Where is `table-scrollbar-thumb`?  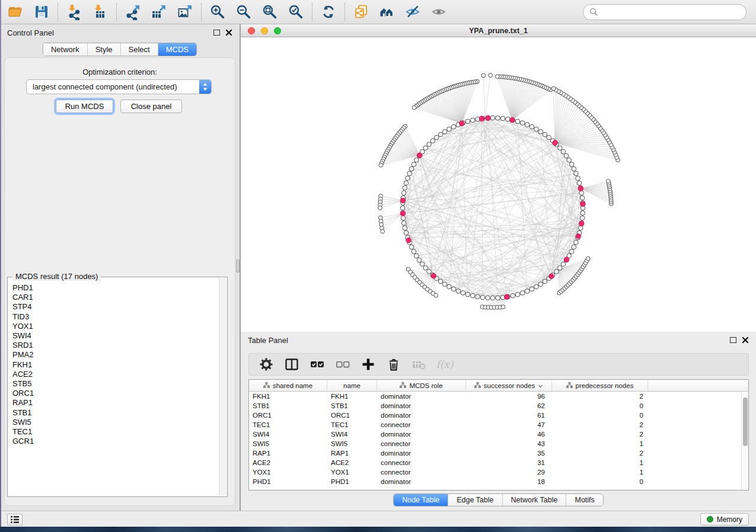 table-scrollbar-thumb is located at coordinates (745, 422).